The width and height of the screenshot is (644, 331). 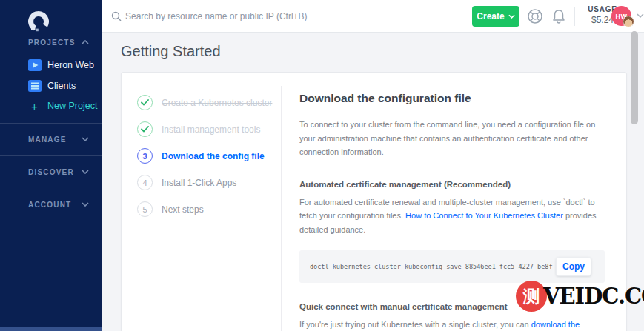 What do you see at coordinates (71, 65) in the screenshot?
I see `sidebar-item-label: Heron Web` at bounding box center [71, 65].